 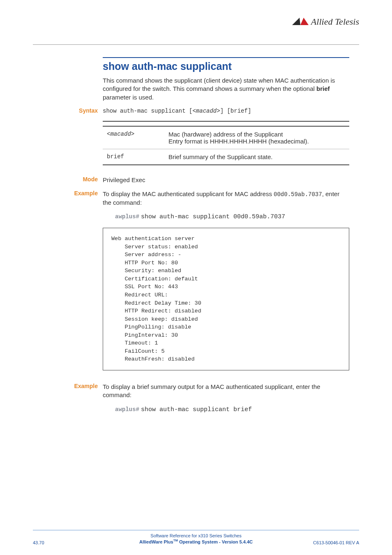 What do you see at coordinates (176, 541) in the screenshot?
I see `footer-tm: TM` at bounding box center [176, 541].